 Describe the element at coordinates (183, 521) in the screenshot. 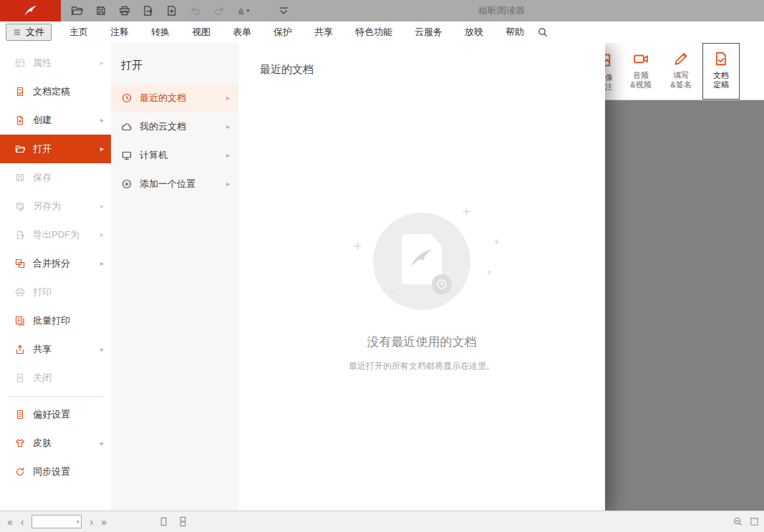

I see `continuous-view-icon` at that location.